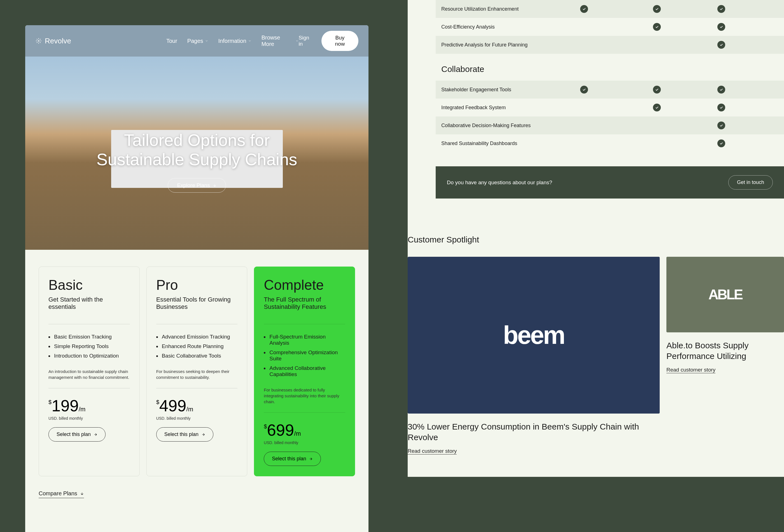 This screenshot has width=784, height=532. I want to click on explore-plans-button: Explore Plans, so click(197, 186).